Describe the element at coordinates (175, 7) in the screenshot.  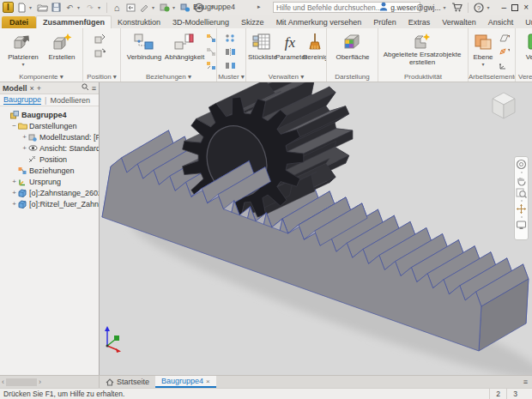
I see `update-dropdown: ▾` at that location.